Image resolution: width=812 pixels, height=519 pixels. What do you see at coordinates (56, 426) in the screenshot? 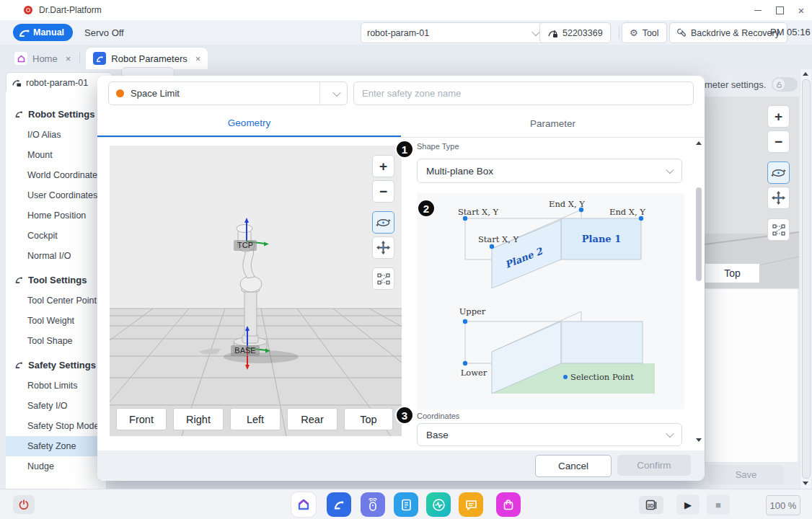
I see `sidebar-item-safety-stop-modes: Safety Stop Modes` at bounding box center [56, 426].